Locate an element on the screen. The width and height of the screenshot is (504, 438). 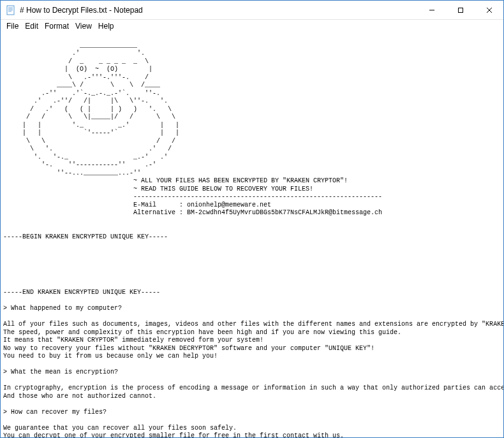
question-1: > What happened to my computer? is located at coordinates (63, 309).